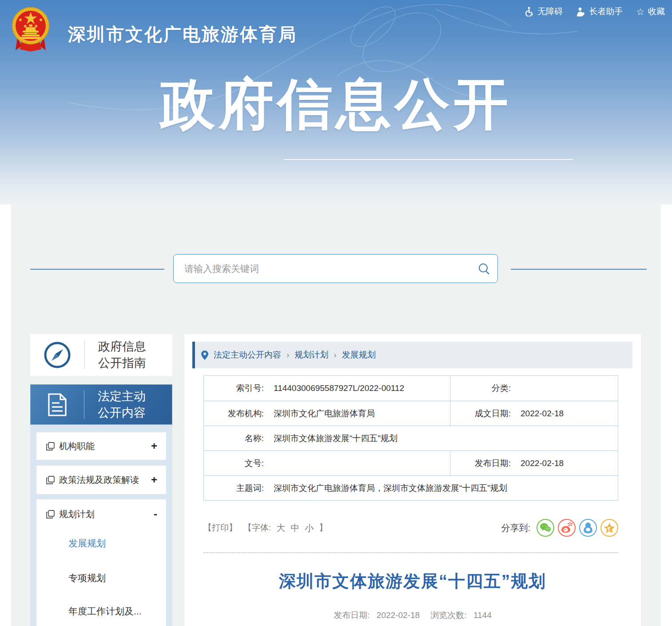  What do you see at coordinates (579, 269) in the screenshot?
I see `search-decorative-line-right` at bounding box center [579, 269].